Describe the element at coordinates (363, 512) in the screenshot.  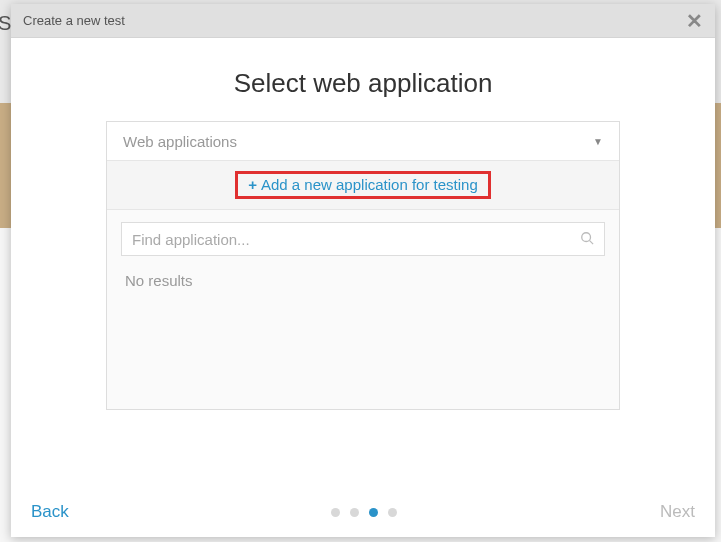
I see `modal-footer: Back Next` at that location.